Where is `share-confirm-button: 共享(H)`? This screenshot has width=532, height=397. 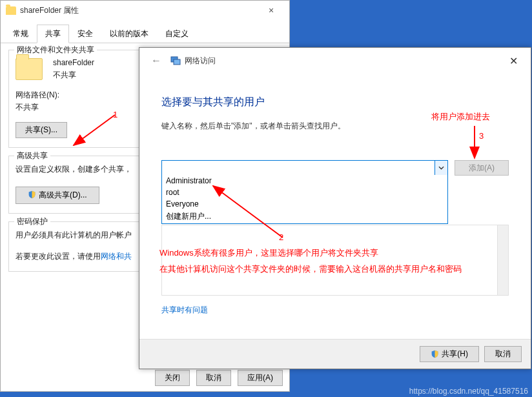
share-confirm-button: 共享(H) is located at coordinates (449, 354).